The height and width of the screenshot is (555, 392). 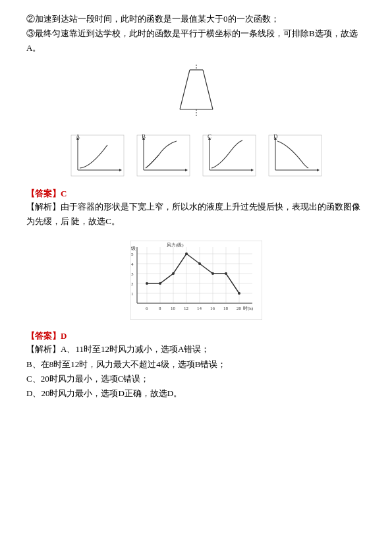 I want to click on explanation-d-line-3: D、20时风力最小，选项D正确，故选D。, so click(x=196, y=394).